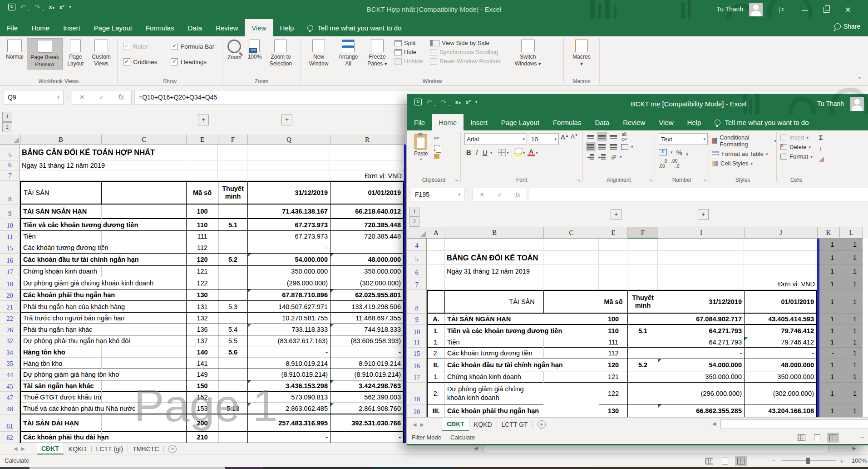  Describe the element at coordinates (446, 102) in the screenshot. I see `redo-icon: ↷ ˬ` at that location.